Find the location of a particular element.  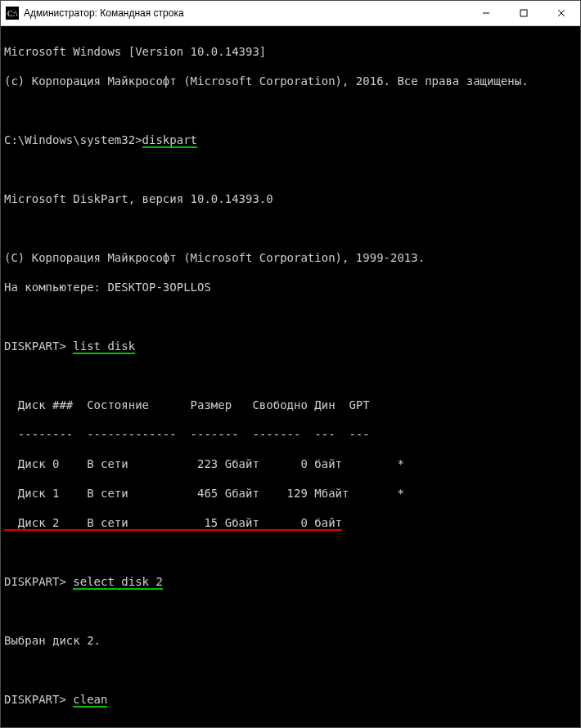

table-row: Диск 1 В сети 465 Gбайт 129 Мбайт * is located at coordinates (290, 493).